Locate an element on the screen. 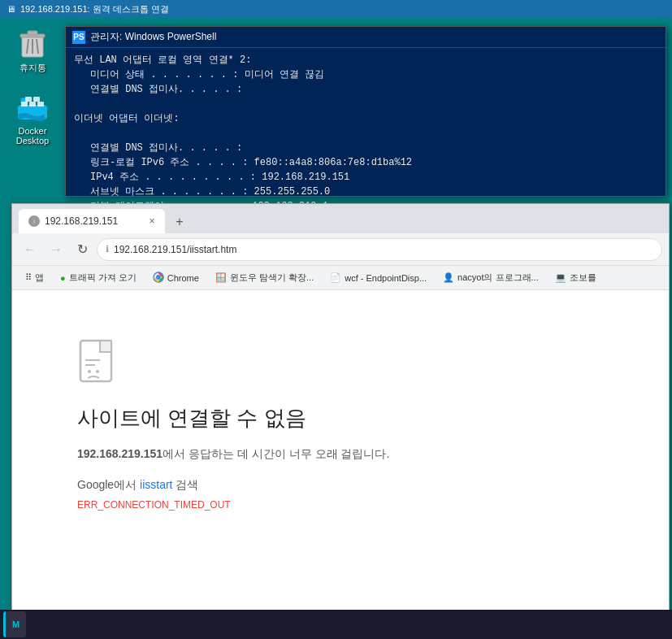 Image resolution: width=672 pixels, height=639 pixels. error-title: 사이트에 연결할 수 없음 is located at coordinates (192, 418).